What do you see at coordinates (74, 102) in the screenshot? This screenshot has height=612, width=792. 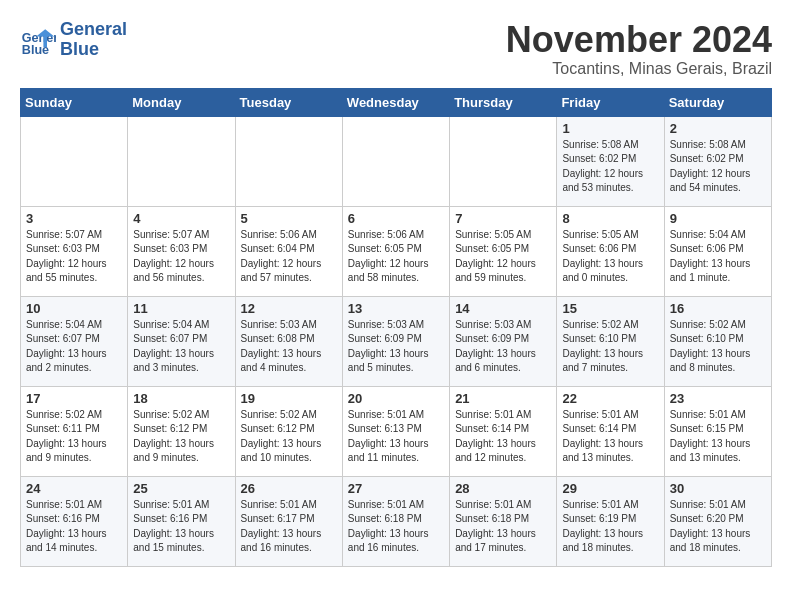 I see `weekday-header-sunday: Sunday` at bounding box center [74, 102].